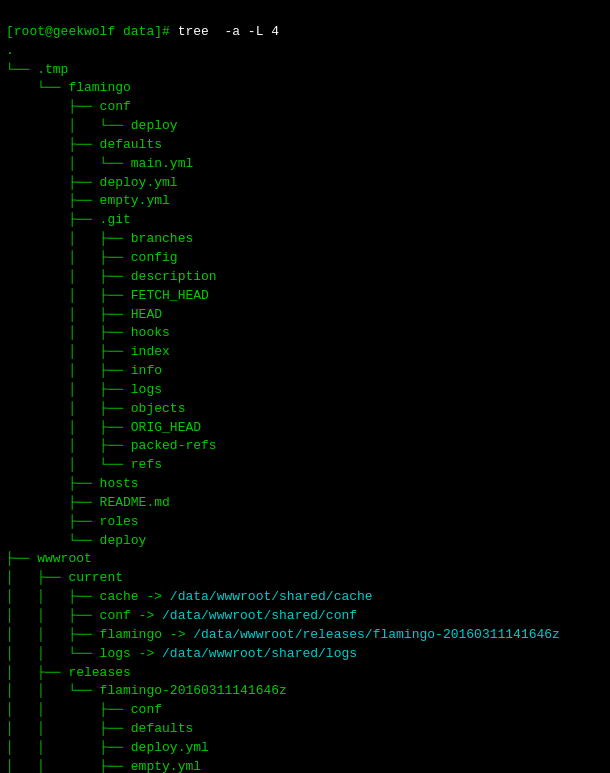  I want to click on tree-line: │ ├── HEAD, so click(305, 316).